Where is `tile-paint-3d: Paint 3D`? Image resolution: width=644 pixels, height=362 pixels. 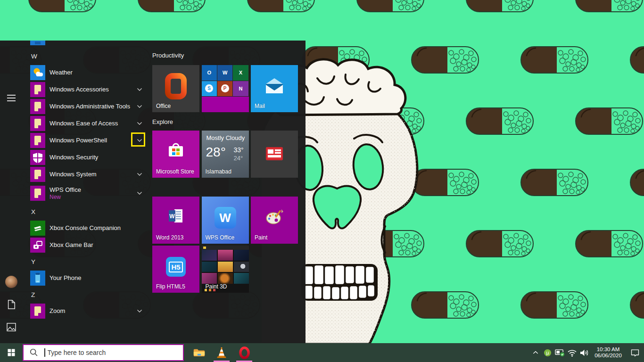
tile-paint-3d: Paint 3D is located at coordinates (225, 269).